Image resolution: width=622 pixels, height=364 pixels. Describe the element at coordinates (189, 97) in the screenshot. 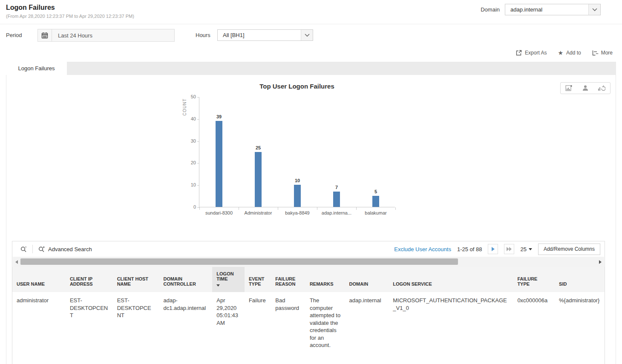

I see `y-axis-tick-label: 50` at that location.